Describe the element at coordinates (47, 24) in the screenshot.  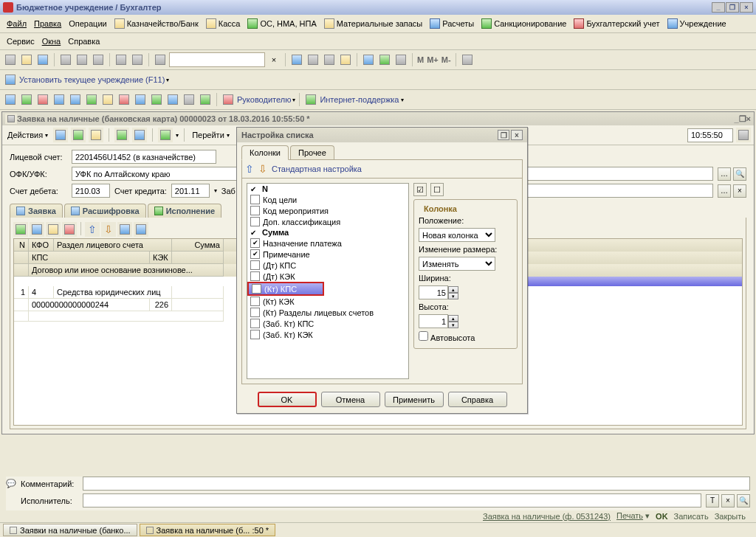
I see `menu-edit: Правка` at that location.